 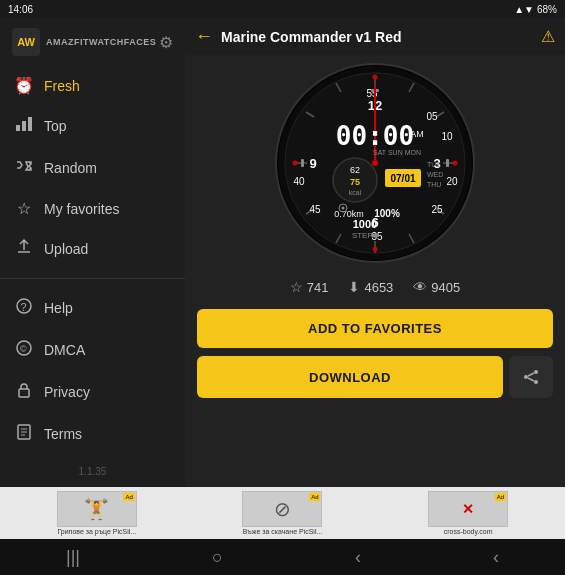 I want to click on ad-image-2: ⊘ Ad, so click(x=282, y=509).